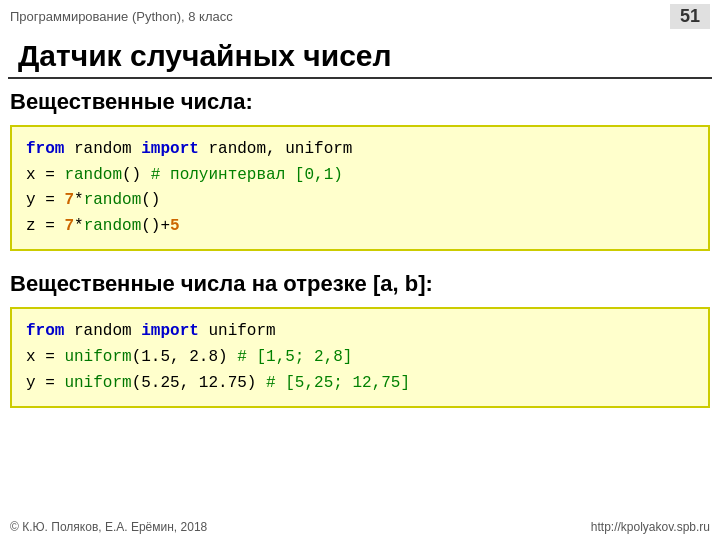  I want to click on code2-line-3: y = uniform(5.25, 12.75) # [5,25; 12,75], so click(360, 384).